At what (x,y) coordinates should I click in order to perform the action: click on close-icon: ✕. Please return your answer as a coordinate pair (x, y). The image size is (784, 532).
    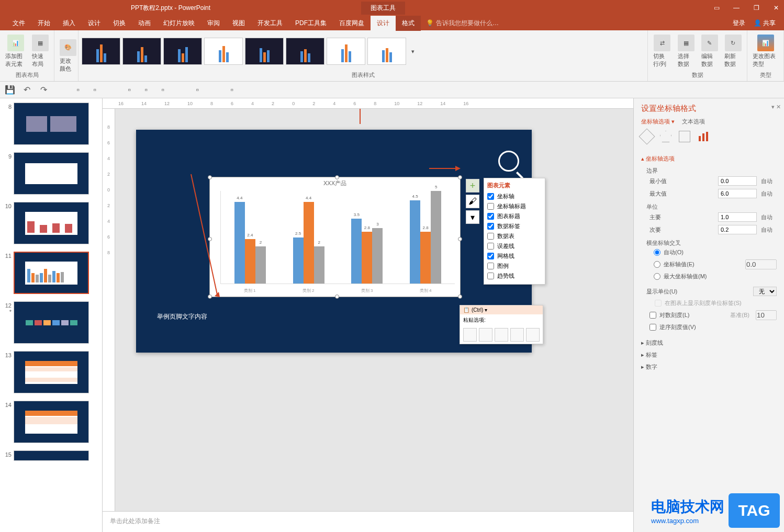
    Looking at the image, I should click on (776, 8).